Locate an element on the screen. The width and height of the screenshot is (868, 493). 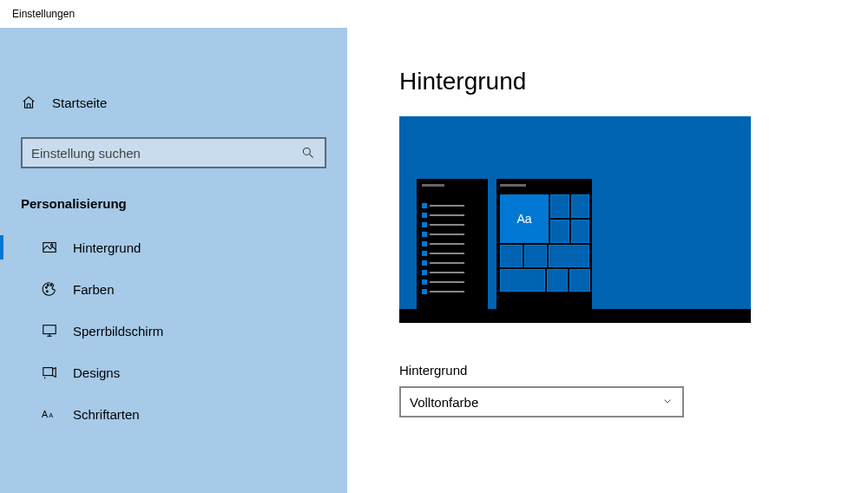
nav-item-label: Designs is located at coordinates (96, 373).